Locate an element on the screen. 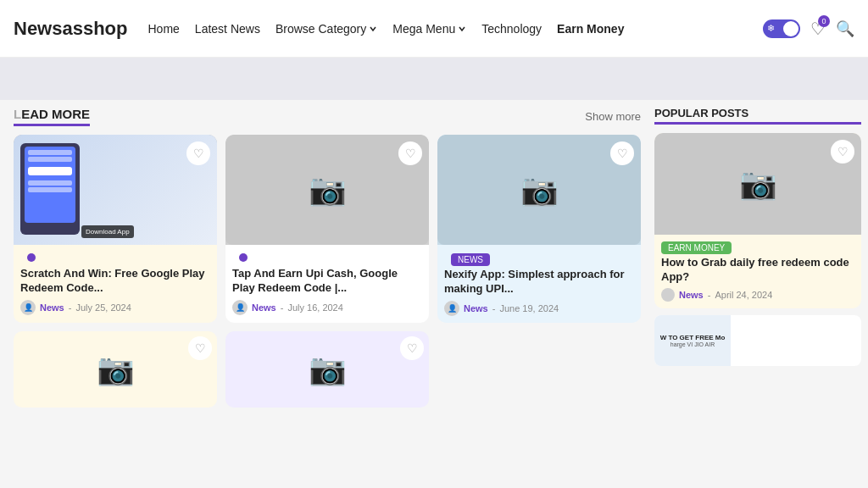  phone-mockup is located at coordinates (50, 189).